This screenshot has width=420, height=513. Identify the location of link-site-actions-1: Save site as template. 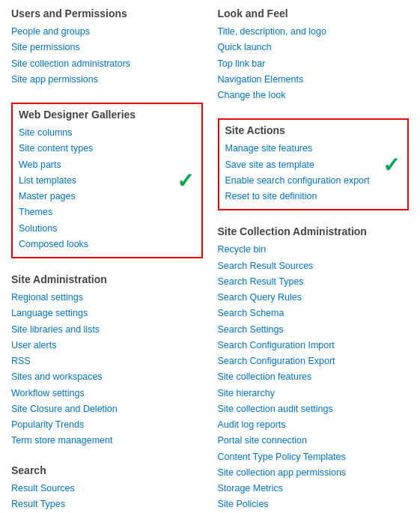
(314, 165).